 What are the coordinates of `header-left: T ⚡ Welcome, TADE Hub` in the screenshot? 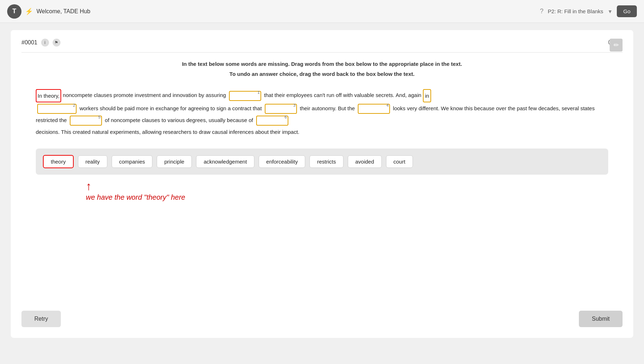 It's located at (49, 11).